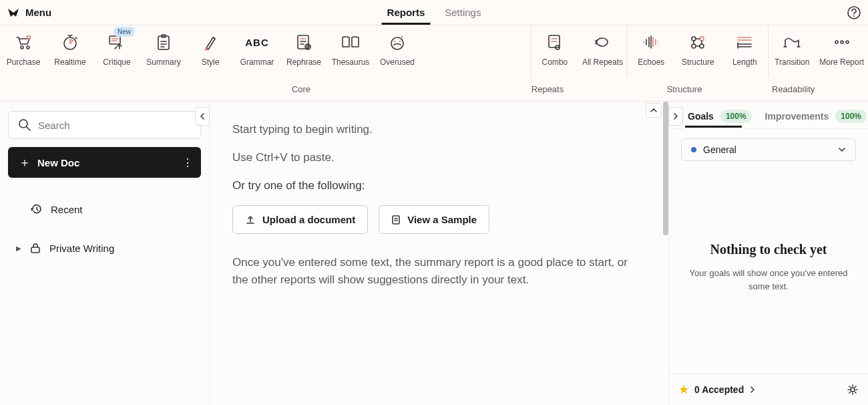  I want to click on status-dot-icon, so click(694, 150).